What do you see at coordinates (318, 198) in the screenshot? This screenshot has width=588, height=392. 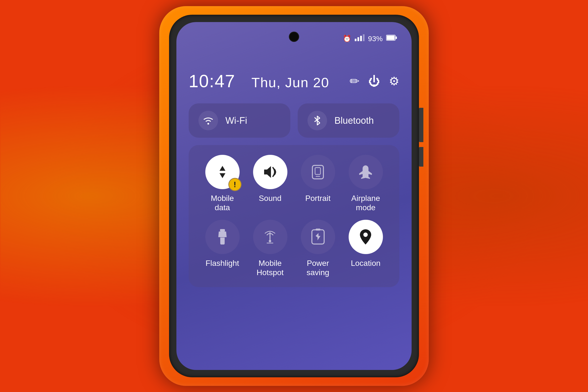 I see `portrait-label: Portrait` at bounding box center [318, 198].